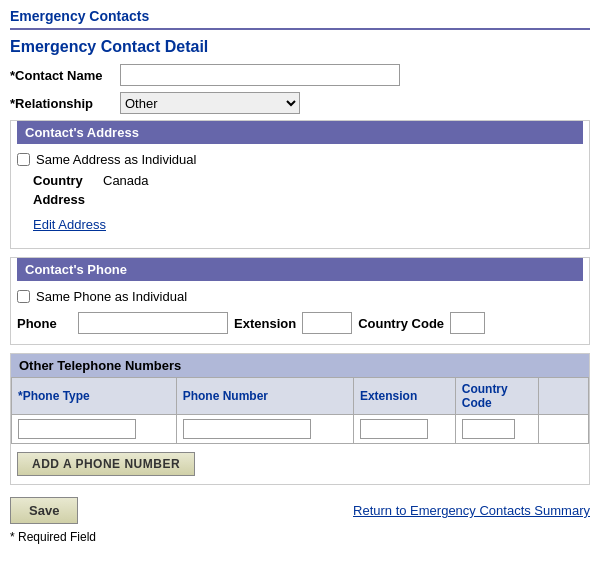 The height and width of the screenshot is (570, 600). I want to click on footer-row: Save Return to Emergency Contacts Summar…, so click(300, 510).